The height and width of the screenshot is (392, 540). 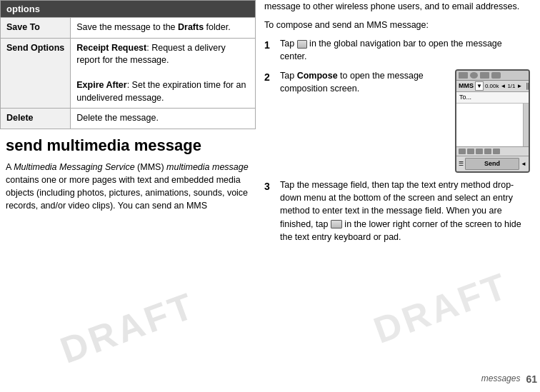 What do you see at coordinates (492, 86) in the screenshot?
I see `phone-size: 0.00k` at bounding box center [492, 86].